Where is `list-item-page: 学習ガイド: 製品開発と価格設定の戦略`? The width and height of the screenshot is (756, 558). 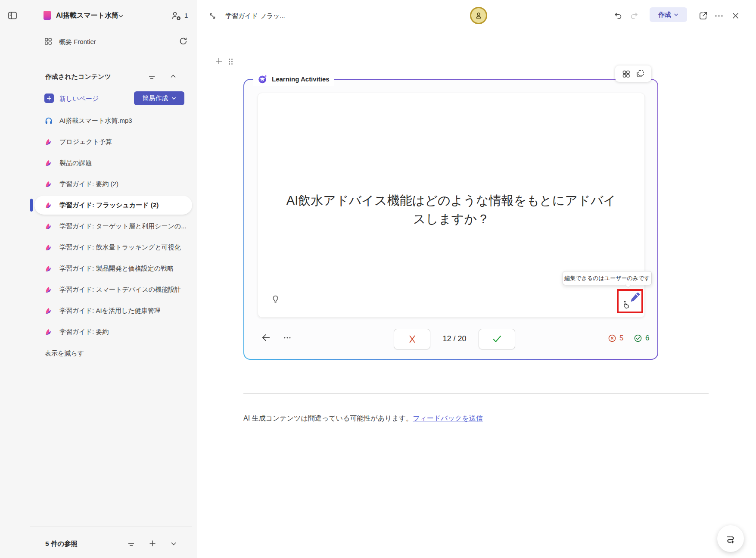
list-item-page: 学習ガイド: 製品開発と価格設定の戦略 is located at coordinates (113, 268).